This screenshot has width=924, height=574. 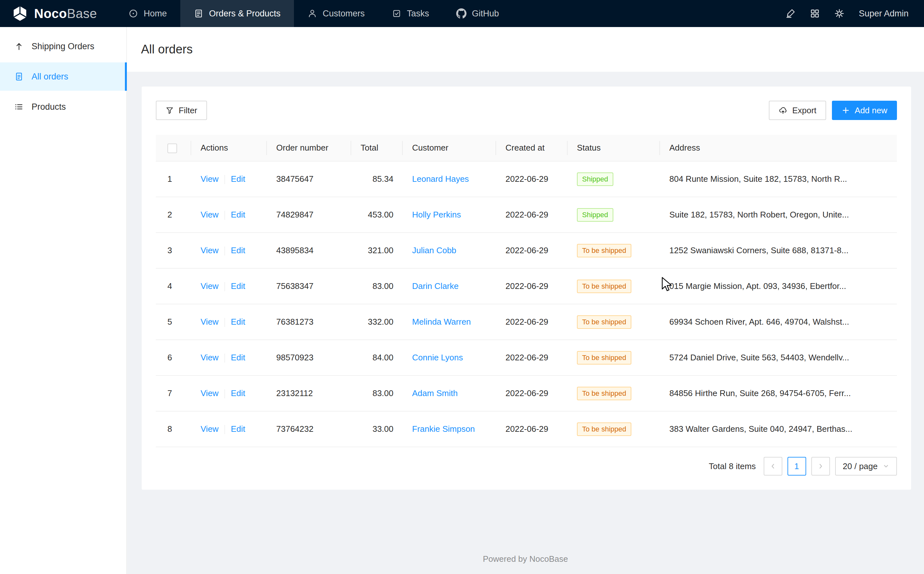 What do you see at coordinates (450, 393) in the screenshot?
I see `customer-cell: Adam Smith` at bounding box center [450, 393].